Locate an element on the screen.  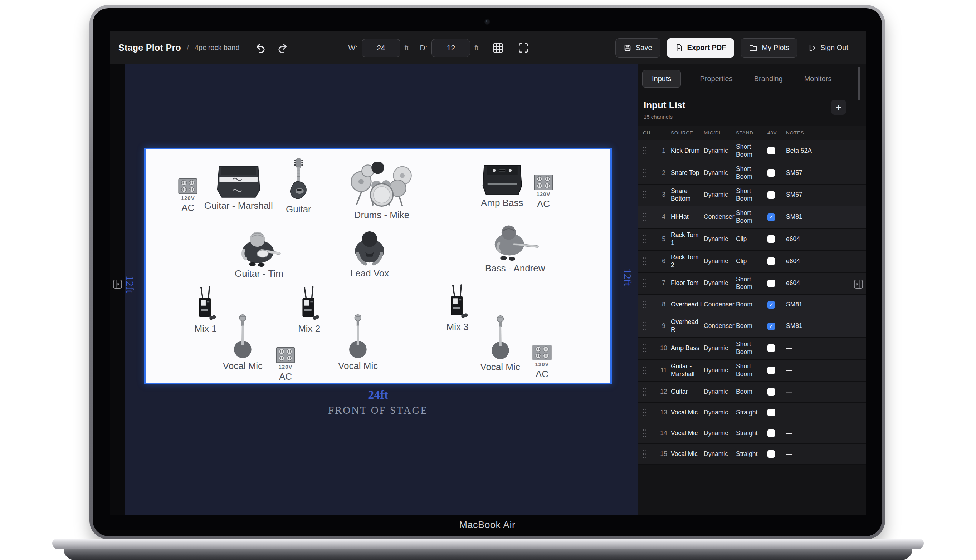
input-row: 1 Kick Drum Dynamic Short Boom Beta 52A is located at coordinates (752, 151).